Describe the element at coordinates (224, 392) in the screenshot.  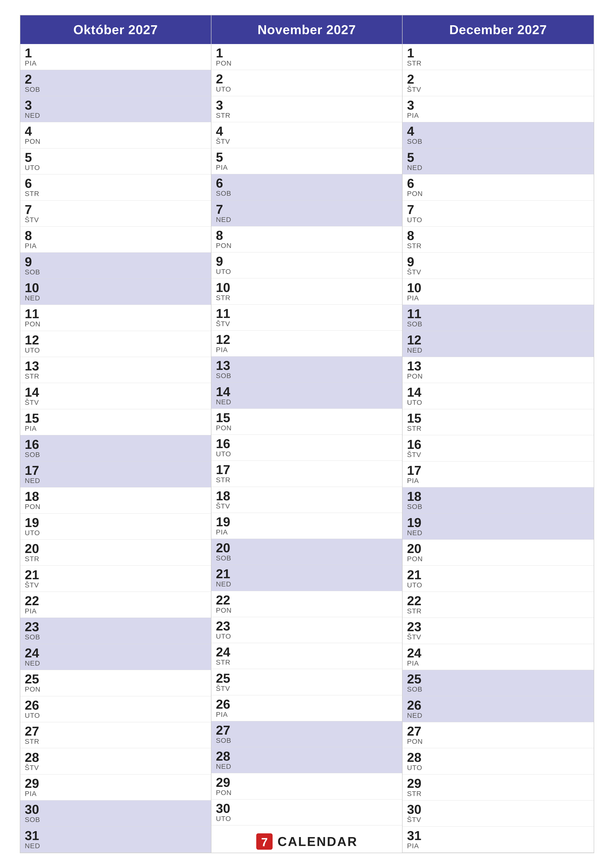
I see `day-number: 14` at that location.